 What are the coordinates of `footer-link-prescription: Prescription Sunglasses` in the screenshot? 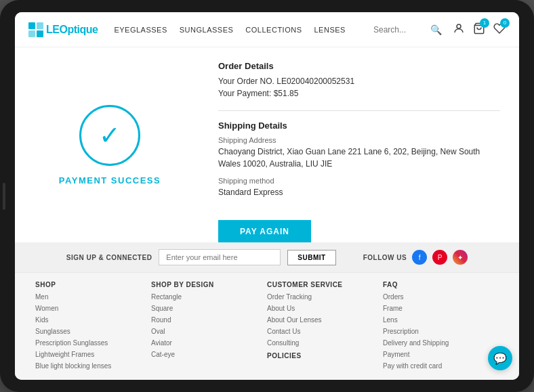 It's located at (94, 343).